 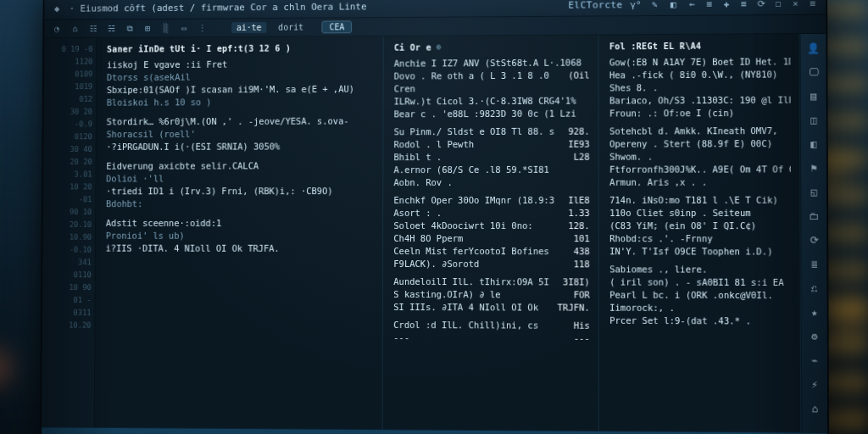 I want to click on kv-key: ---, so click(x=480, y=338).